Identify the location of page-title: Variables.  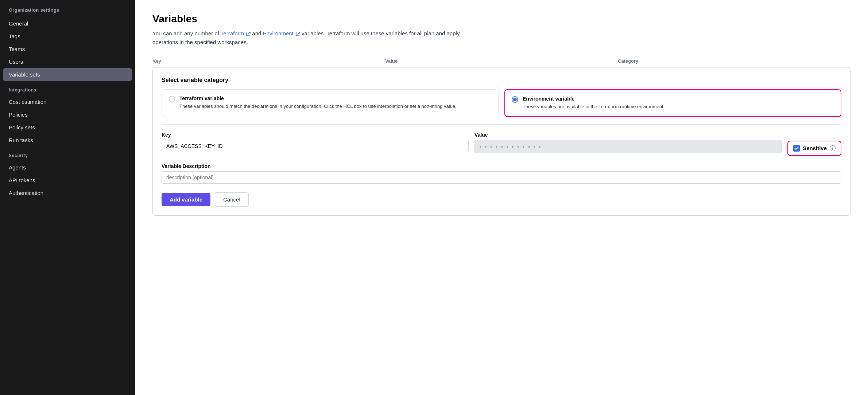
(501, 19).